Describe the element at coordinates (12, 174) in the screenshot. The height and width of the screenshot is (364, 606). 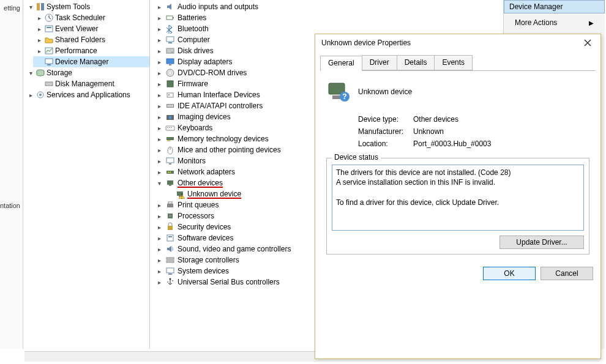
I see `left-cropped-pane: etting entation` at that location.